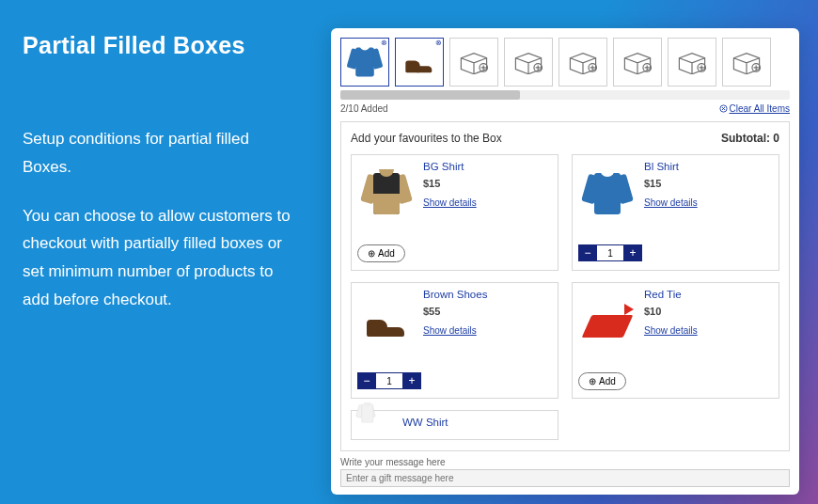  What do you see at coordinates (746, 138) in the screenshot?
I see `subtotal-label: Subtotal:` at bounding box center [746, 138].